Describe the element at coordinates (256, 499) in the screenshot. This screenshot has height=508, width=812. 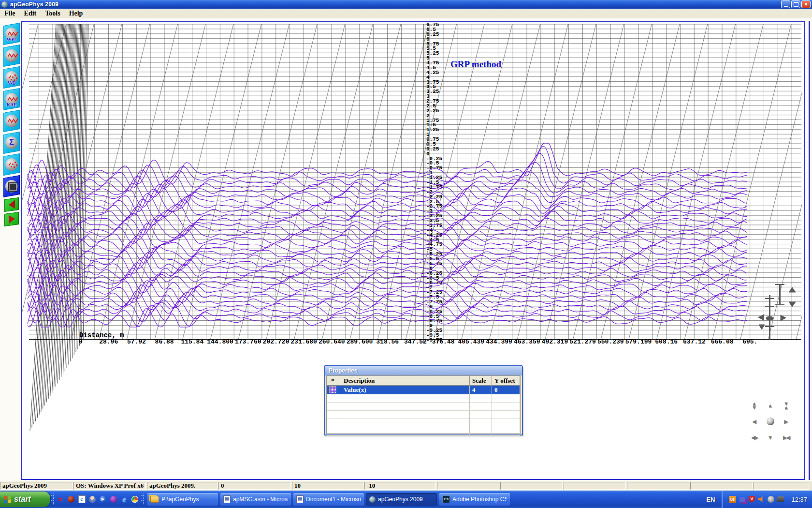
I see `task-button-2: WapMSG.asm - Microso...` at that location.